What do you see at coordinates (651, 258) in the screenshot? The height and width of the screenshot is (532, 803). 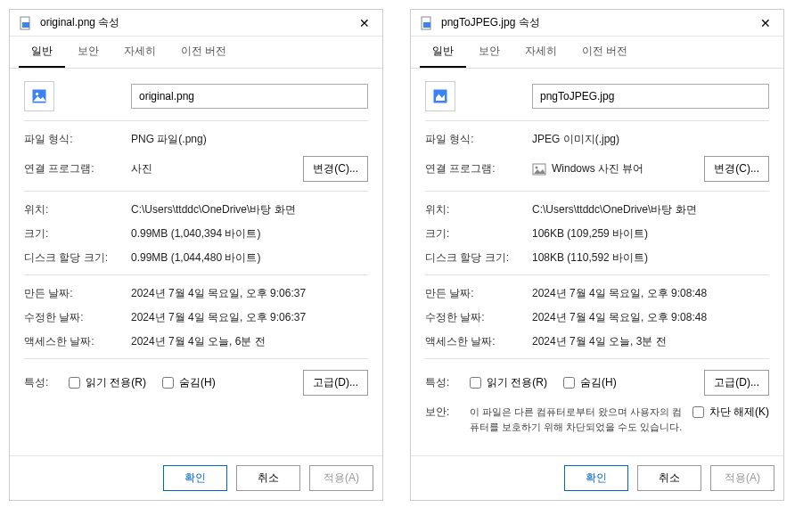 I see `disksize-value: 108KB (110,592 바이트)` at bounding box center [651, 258].